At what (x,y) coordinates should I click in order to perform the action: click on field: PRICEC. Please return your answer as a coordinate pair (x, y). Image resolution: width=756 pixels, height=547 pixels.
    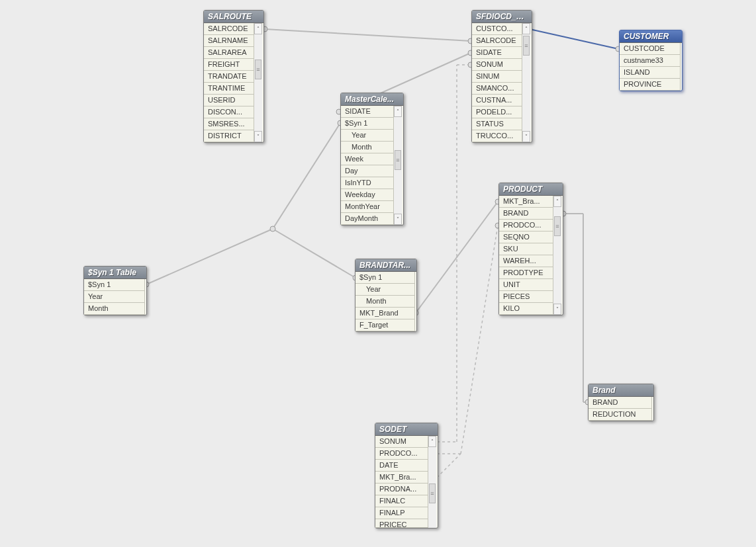
    Looking at the image, I should click on (402, 524).